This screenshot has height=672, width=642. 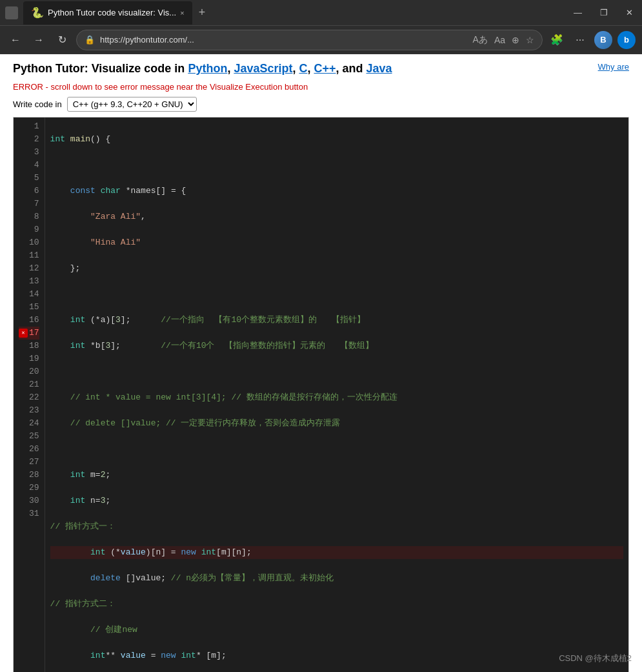 I want to click on refresh-button: ↻, so click(x=62, y=40).